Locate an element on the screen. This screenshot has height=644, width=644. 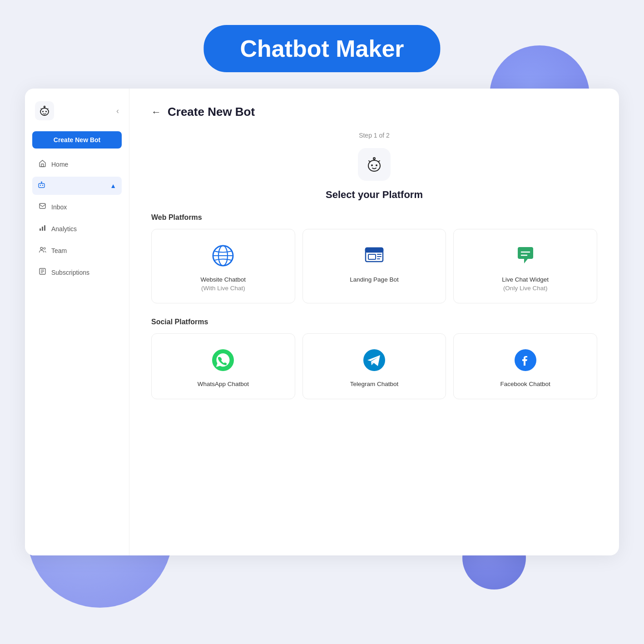
select-platform-title: Select your Platform is located at coordinates (374, 195).